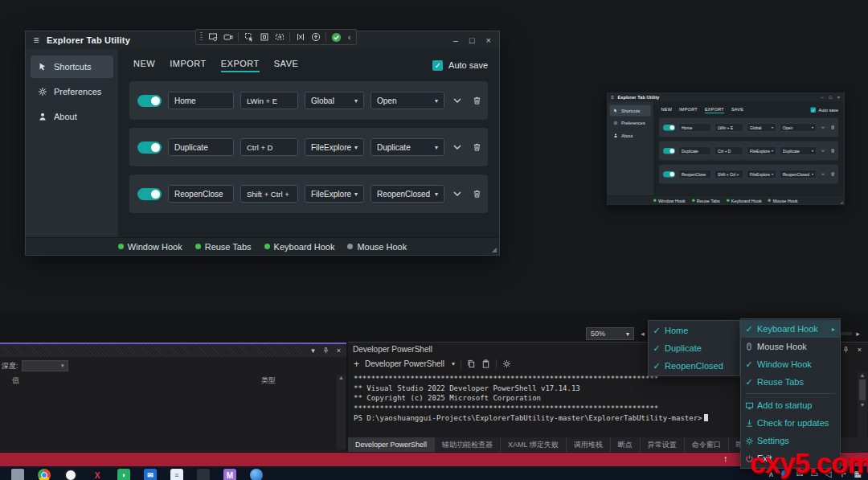  I want to click on collapse-toolbar-icon: ‹, so click(349, 37).